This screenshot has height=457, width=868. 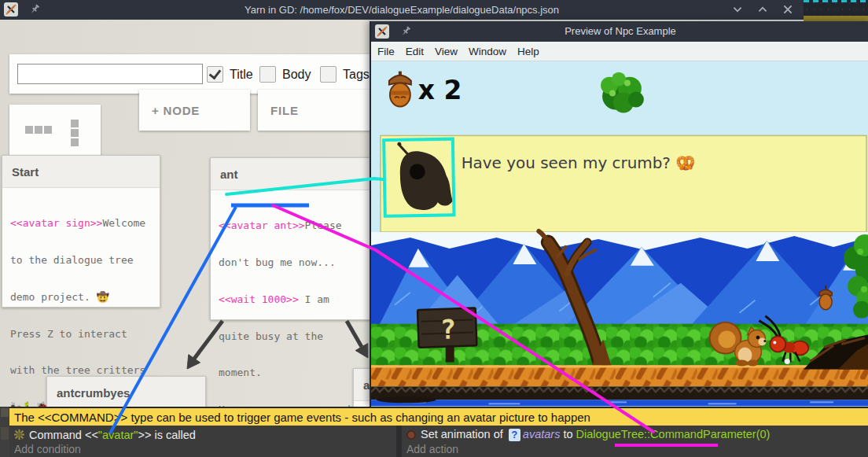 What do you see at coordinates (203, 441) in the screenshot?
I see `condition-column: Command <<"avatar">> is called Add condi…` at bounding box center [203, 441].